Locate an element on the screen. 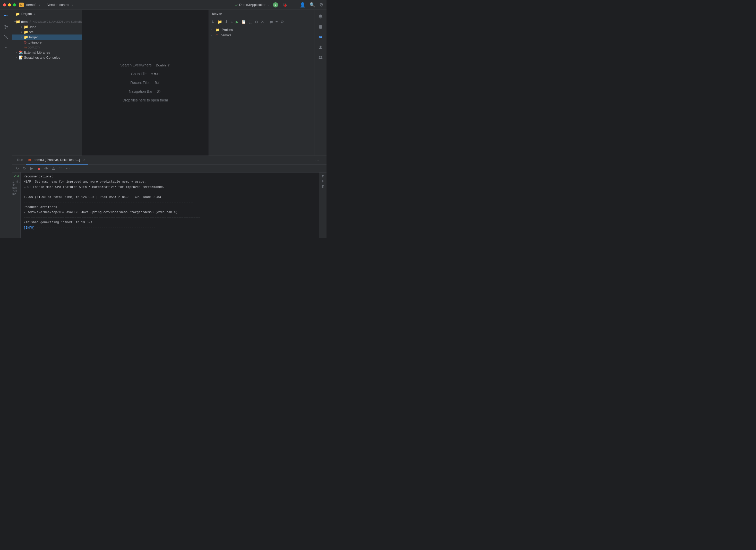 The width and height of the screenshot is (756, 550). hint-key-goto: ⇧⌘O is located at coordinates (155, 74).